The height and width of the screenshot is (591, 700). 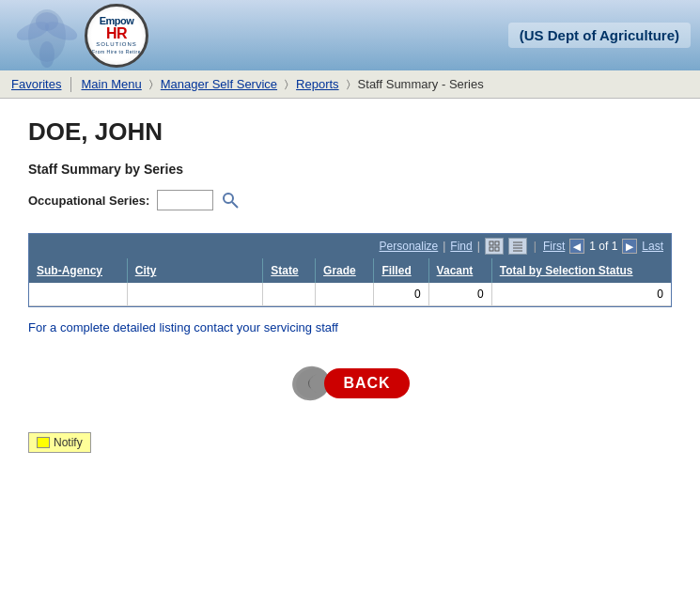 I want to click on occupational-series-search-button, so click(x=230, y=200).